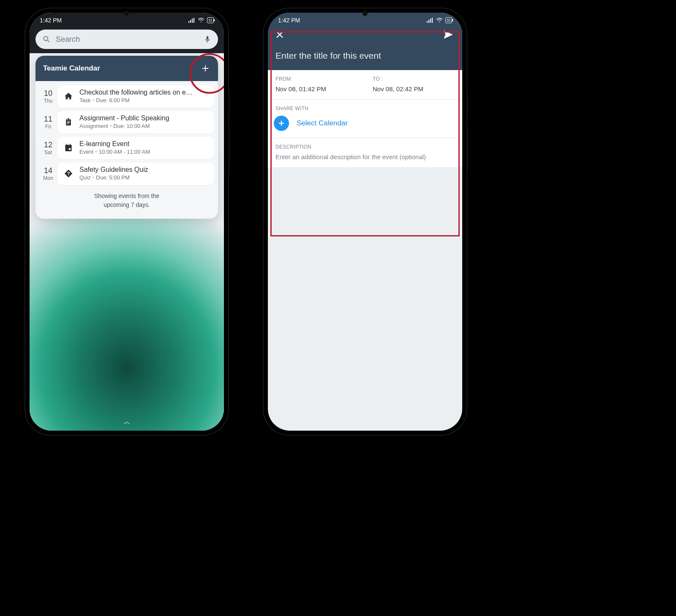 The image size is (676, 616). What do you see at coordinates (127, 423) in the screenshot?
I see `nav-handle-icon` at bounding box center [127, 423].